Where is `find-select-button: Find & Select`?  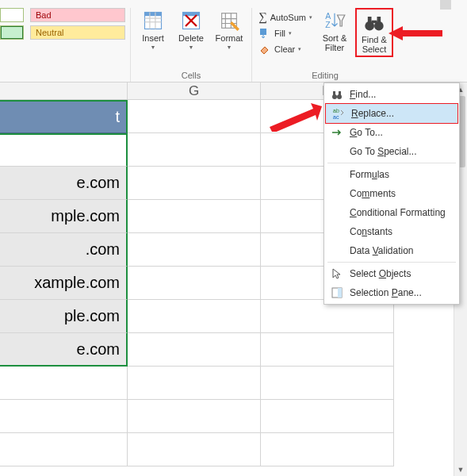 find-select-button: Find & Select is located at coordinates (374, 33).